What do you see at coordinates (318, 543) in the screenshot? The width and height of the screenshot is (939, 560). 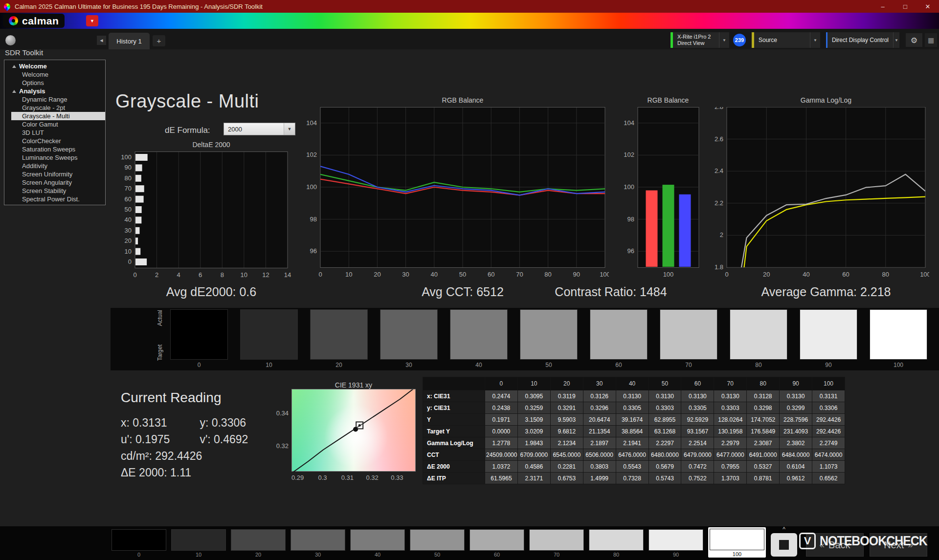 I see `test-patch-30: 30` at bounding box center [318, 543].